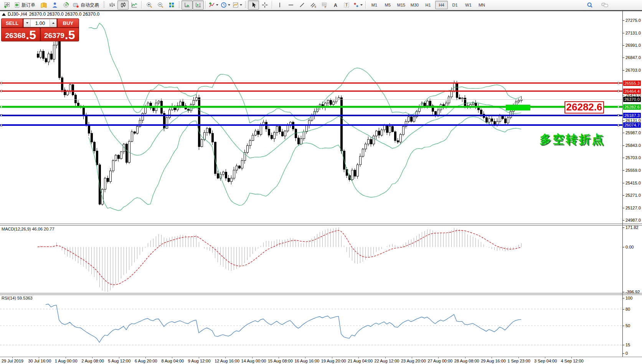 The width and height of the screenshot is (642, 364). What do you see at coordinates (633, 45) in the screenshot?
I see `price-tick-label: 26991.0` at bounding box center [633, 45].